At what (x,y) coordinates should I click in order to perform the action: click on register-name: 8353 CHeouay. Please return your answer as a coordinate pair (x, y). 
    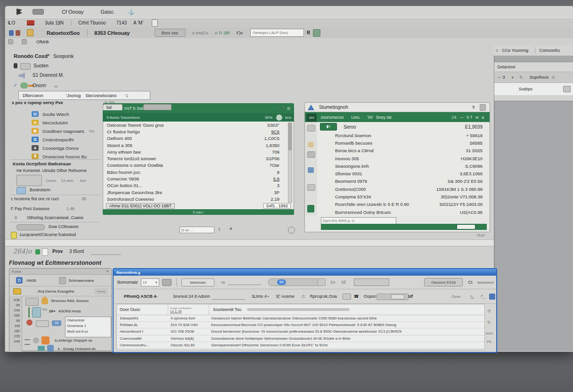
    Looking at the image, I should click on (112, 33).